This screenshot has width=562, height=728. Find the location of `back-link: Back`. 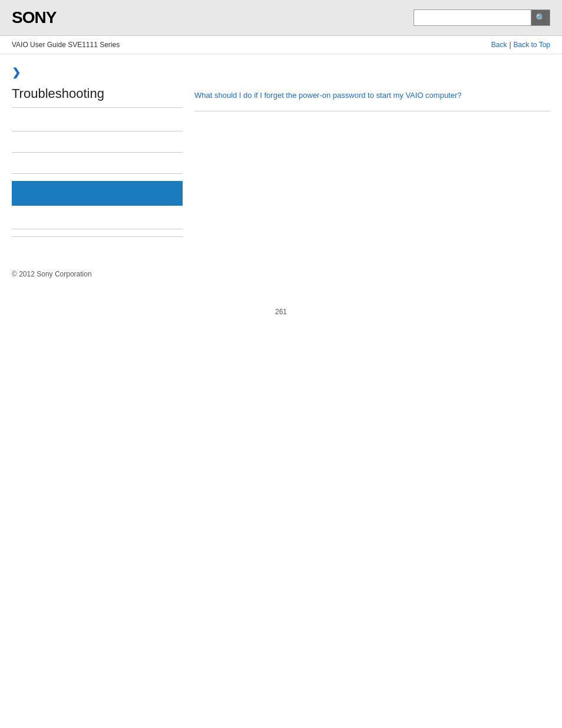

back-link: Back is located at coordinates (500, 45).